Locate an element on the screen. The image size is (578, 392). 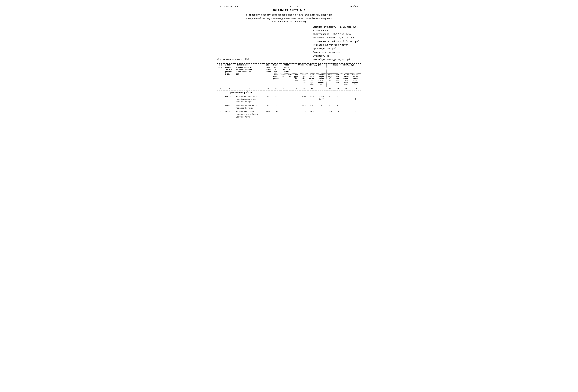
row3-unit: 100м is located at coordinates (268, 114).